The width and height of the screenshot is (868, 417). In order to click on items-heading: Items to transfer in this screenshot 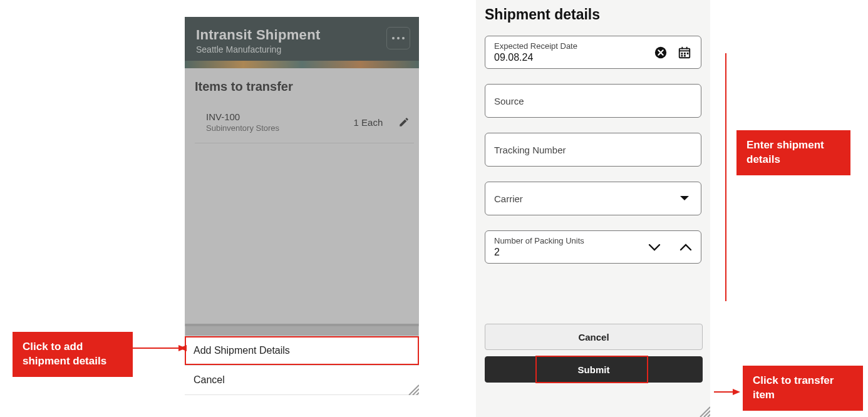, I will do `click(302, 86)`.